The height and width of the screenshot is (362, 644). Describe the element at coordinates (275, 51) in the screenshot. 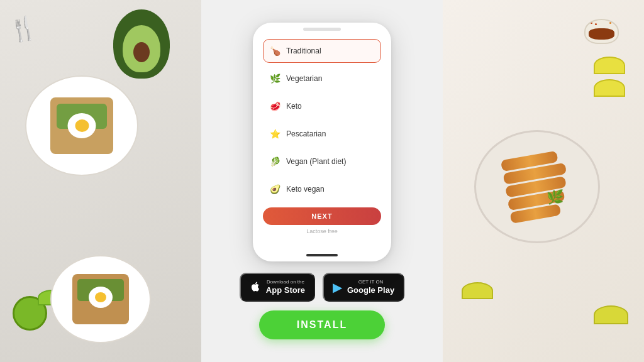

I see `traditional-emoji: 🍗` at that location.